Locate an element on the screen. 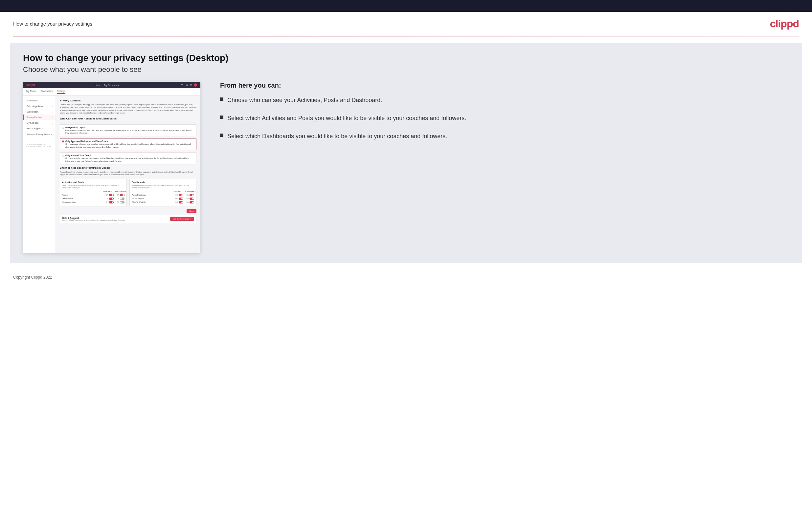 This screenshot has height=507, width=812. mock-body: My Account› Data Integrations› Subscript… is located at coordinates (112, 175).